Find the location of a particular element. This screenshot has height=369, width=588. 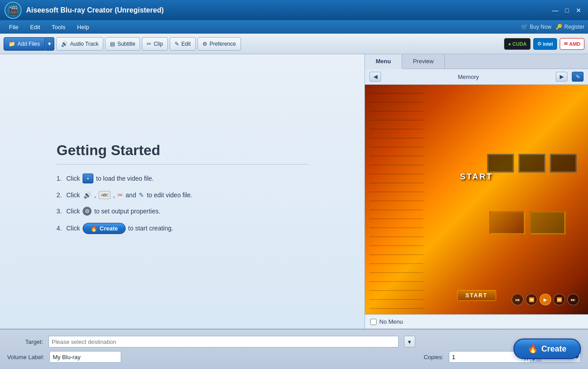

preference-button: ⚙ Preference is located at coordinates (219, 44).